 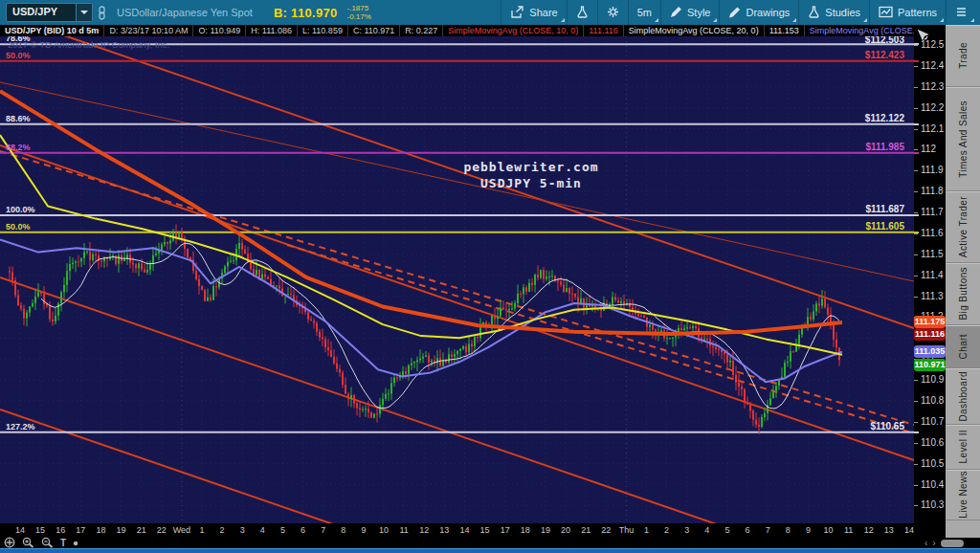 What do you see at coordinates (884, 119) in the screenshot?
I see `fib-price-label: $112.122` at bounding box center [884, 119].